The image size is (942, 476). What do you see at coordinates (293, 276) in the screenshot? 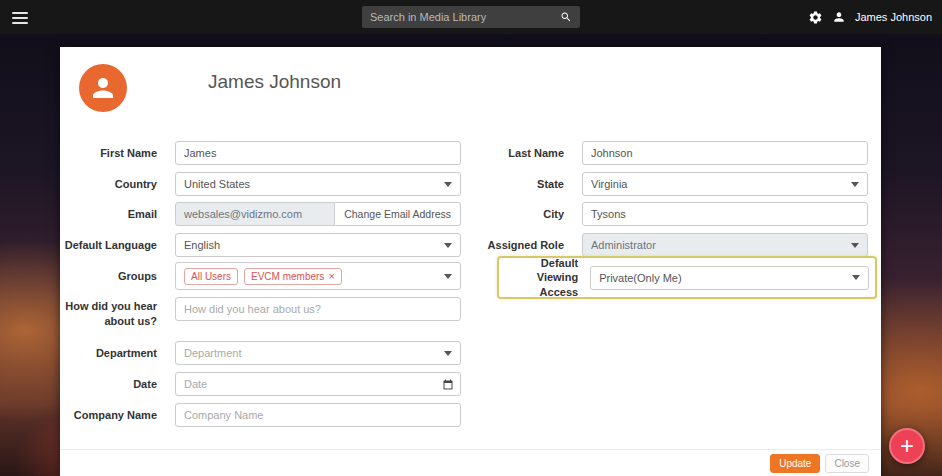
I see `group-tag: EVCM members ×` at bounding box center [293, 276].